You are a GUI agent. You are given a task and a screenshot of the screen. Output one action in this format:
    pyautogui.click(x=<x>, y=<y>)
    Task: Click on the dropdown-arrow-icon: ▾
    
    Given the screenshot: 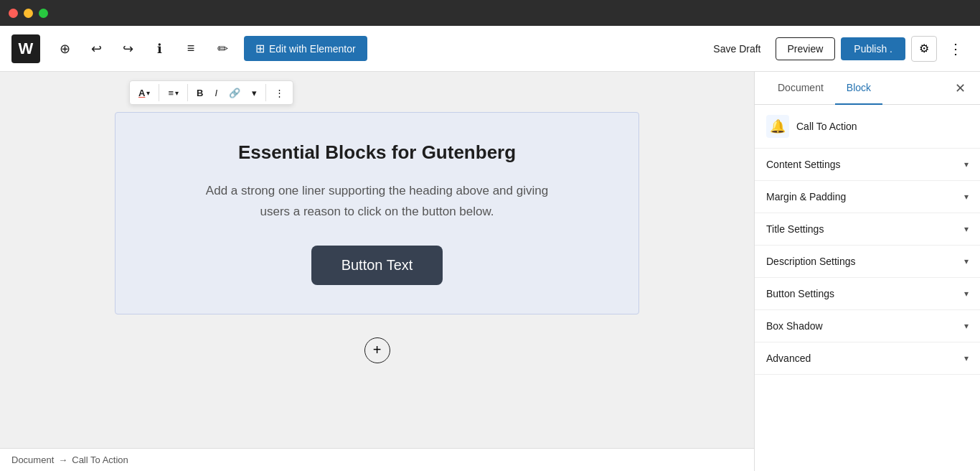 What is the action you would take?
    pyautogui.click(x=254, y=93)
    